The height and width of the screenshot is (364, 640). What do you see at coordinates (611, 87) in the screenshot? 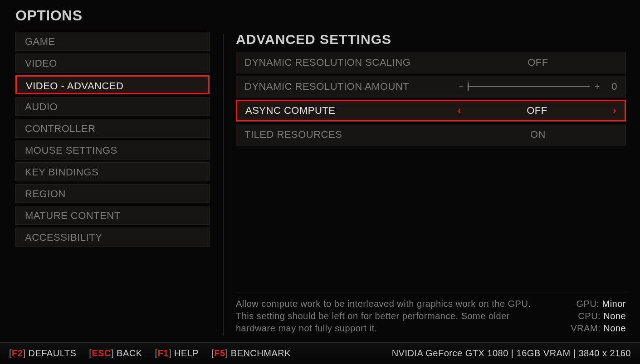
I see `slider-value: 0` at bounding box center [611, 87].